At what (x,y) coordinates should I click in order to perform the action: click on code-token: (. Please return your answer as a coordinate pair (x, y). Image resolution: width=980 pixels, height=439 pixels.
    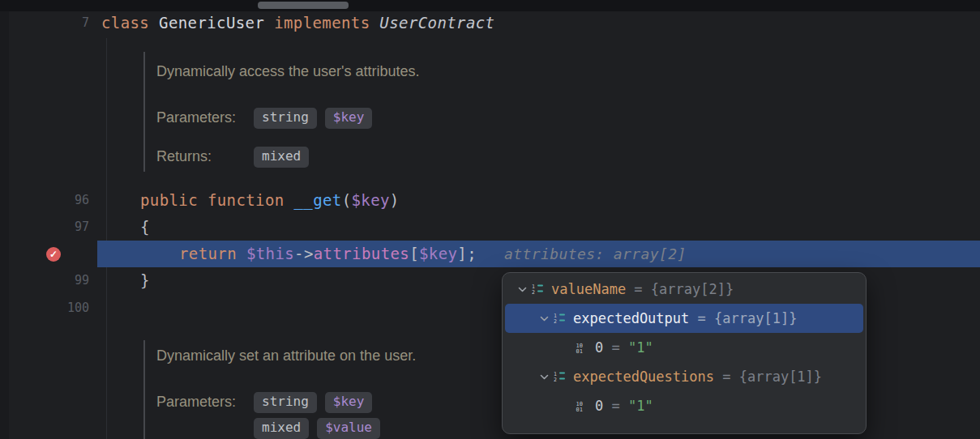
    Looking at the image, I should click on (347, 200).